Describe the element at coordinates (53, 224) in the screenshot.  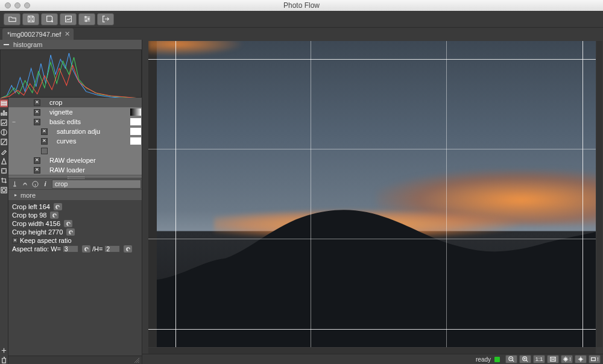
I see `crop-width-value: 4156` at that location.